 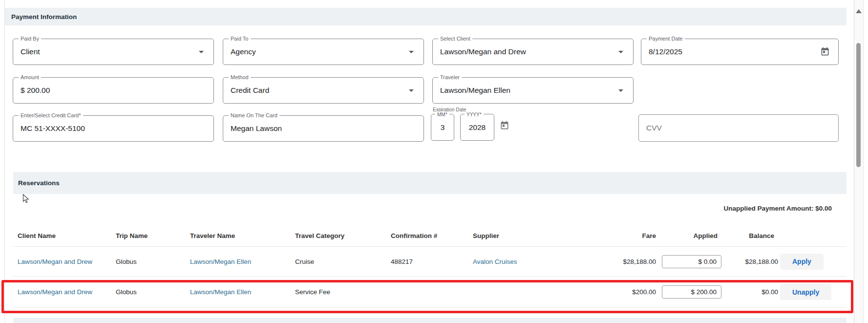 I want to click on traveler-value: Lawson/Megan Ellen, so click(x=475, y=90).